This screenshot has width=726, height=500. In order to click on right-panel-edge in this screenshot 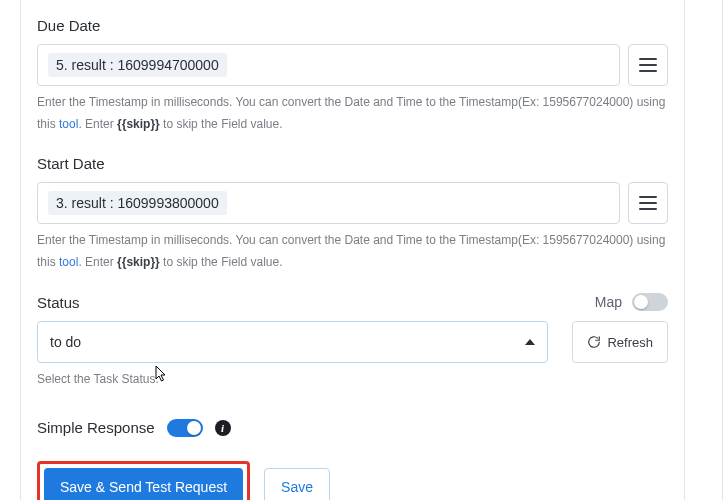, I will do `click(724, 250)`.